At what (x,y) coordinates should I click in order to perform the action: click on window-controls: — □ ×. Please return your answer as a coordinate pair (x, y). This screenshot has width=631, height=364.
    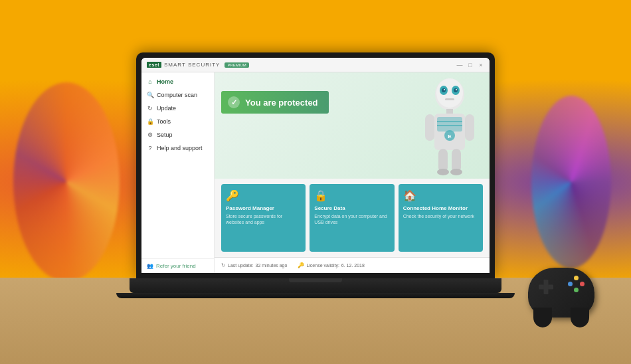
    Looking at the image, I should click on (470, 65).